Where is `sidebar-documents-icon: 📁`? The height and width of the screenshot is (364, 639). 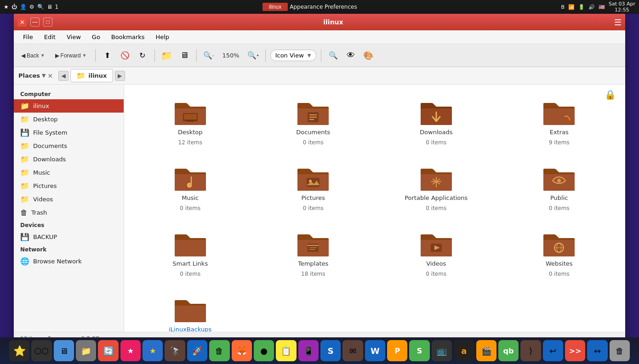 sidebar-documents-icon: 📁 is located at coordinates (25, 146).